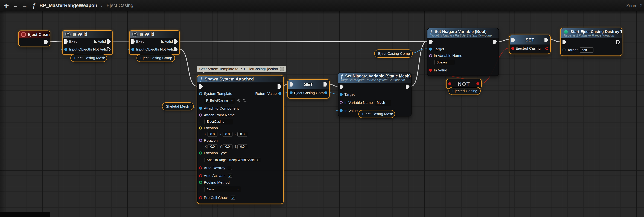  Describe the element at coordinates (223, 189) in the screenshot. I see `pooling-method-dropdown: None ▾` at that location.